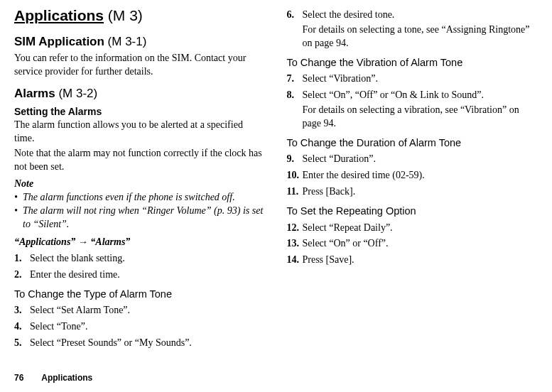  I want to click on alarms-title: Alarms, so click(35, 94).